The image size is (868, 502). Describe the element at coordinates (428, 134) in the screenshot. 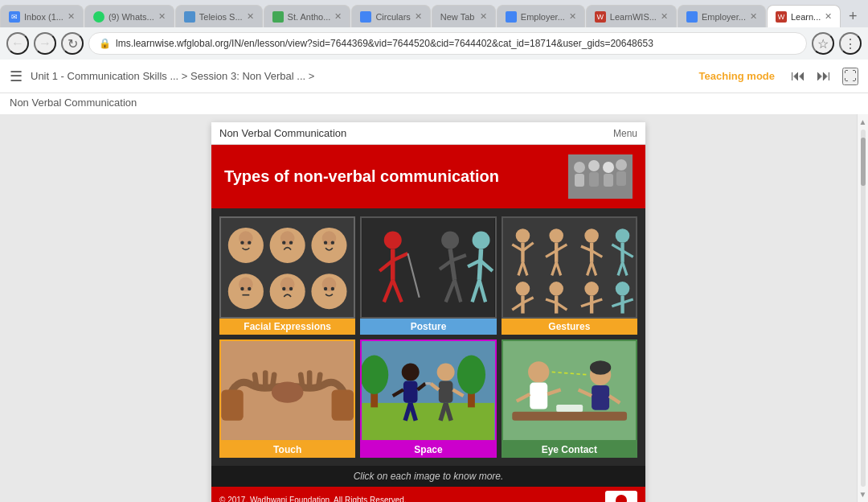

I see `lesson-frame-header: Non Verbal Communication Menu` at that location.